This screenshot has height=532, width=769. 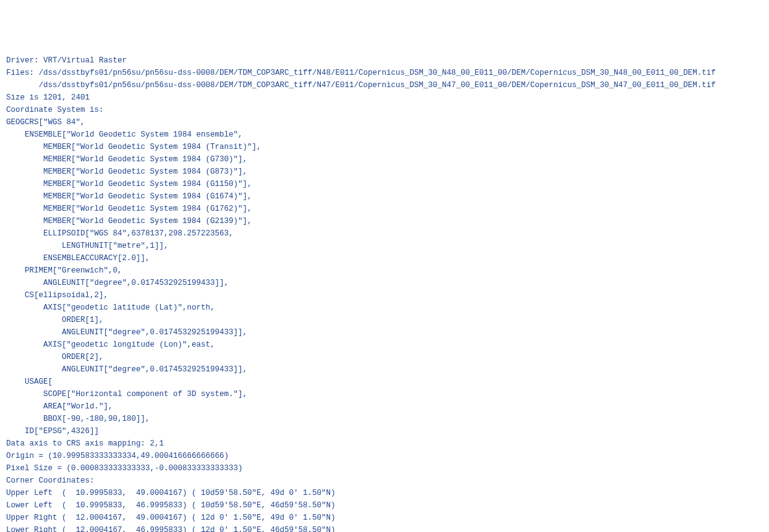 I want to click on primem-line: PRIMEM["Greenwich",0,, so click(x=64, y=271).